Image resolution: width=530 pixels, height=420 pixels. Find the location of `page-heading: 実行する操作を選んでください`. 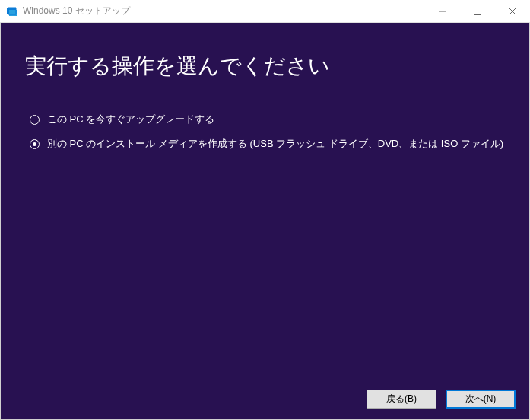

page-heading: 実行する操作を選んでください is located at coordinates (178, 66).